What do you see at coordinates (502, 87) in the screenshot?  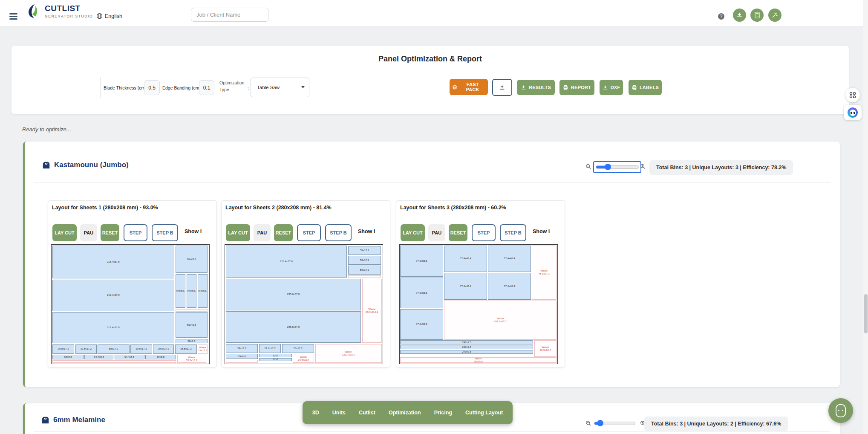 I see `upload-button` at bounding box center [502, 87].